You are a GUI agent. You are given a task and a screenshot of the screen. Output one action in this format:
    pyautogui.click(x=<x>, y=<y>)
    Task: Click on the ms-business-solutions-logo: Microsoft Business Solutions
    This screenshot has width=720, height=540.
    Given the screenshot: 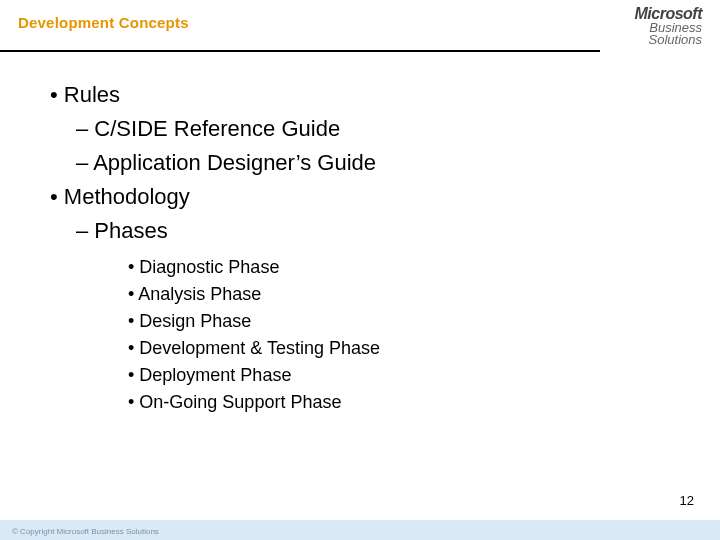 What is the action you would take?
    pyautogui.click(x=669, y=26)
    